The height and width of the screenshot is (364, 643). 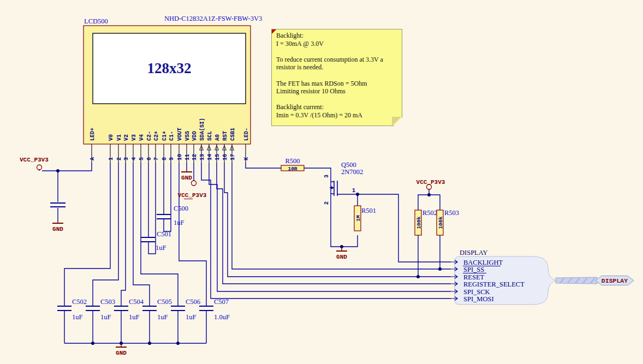 I want to click on q500-part: 2N7002, so click(x=352, y=172).